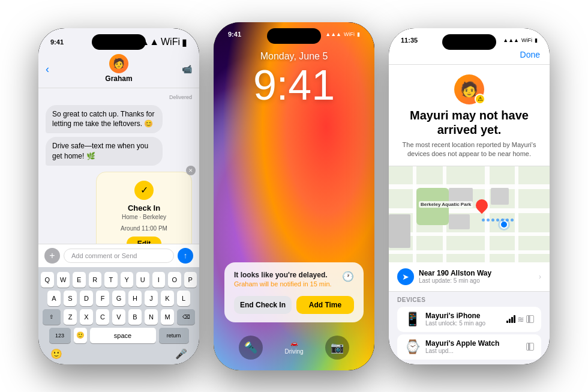  What do you see at coordinates (469, 328) in the screenshot?
I see `devices-section: DEVICES 📱 Mayuri's iPhone Last unlock: 5…` at bounding box center [469, 328].